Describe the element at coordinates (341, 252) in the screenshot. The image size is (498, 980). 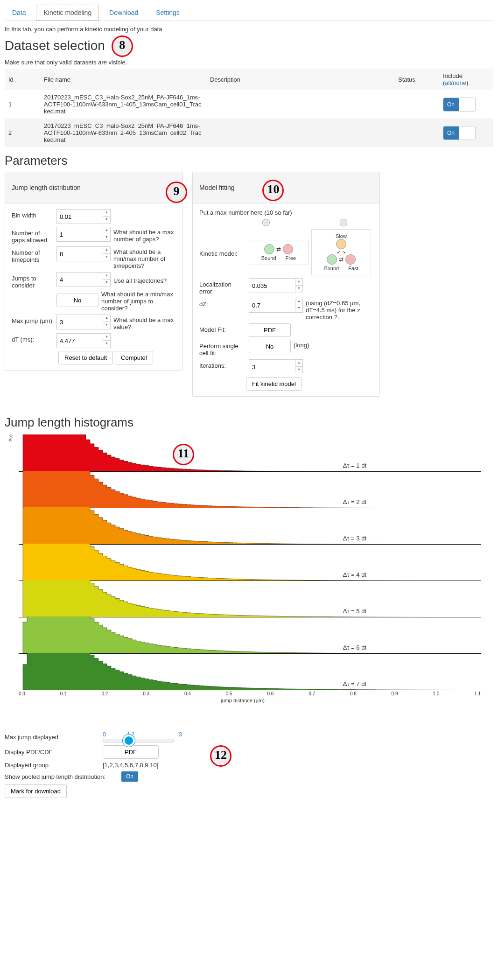
I see `three-state-diagram: Slow ↙↘ ⇄ Bound Fast` at that location.